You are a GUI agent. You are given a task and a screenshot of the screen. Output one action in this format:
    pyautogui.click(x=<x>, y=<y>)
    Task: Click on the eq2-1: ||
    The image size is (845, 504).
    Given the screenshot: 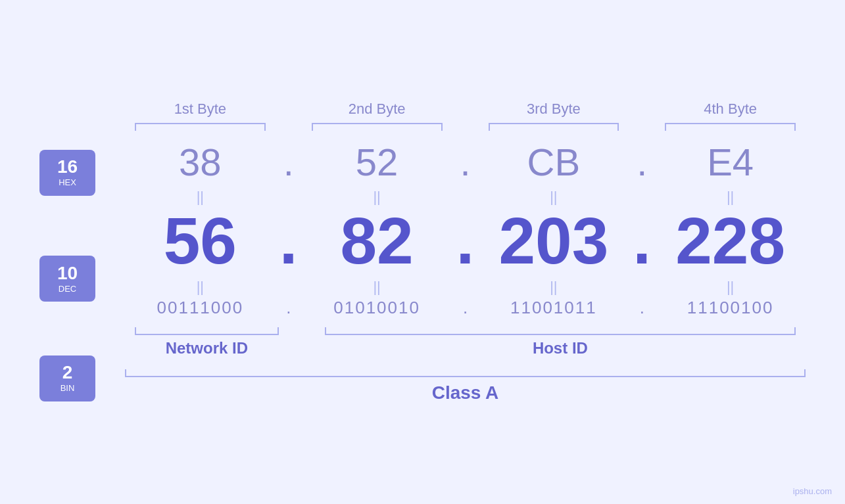 What is the action you would take?
    pyautogui.click(x=200, y=287)
    